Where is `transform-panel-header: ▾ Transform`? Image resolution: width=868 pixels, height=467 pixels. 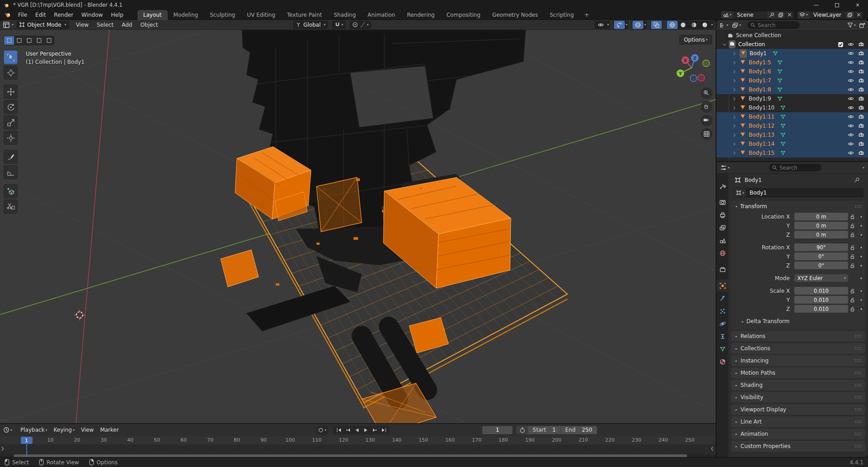 transform-panel-header: ▾ Transform is located at coordinates (798, 206).